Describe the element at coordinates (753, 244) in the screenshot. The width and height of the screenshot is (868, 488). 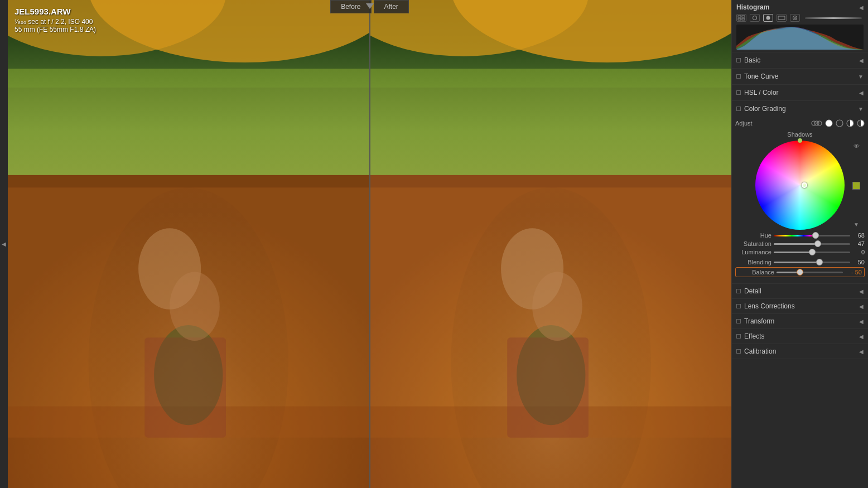
I see `saturation-label: Saturation` at that location.